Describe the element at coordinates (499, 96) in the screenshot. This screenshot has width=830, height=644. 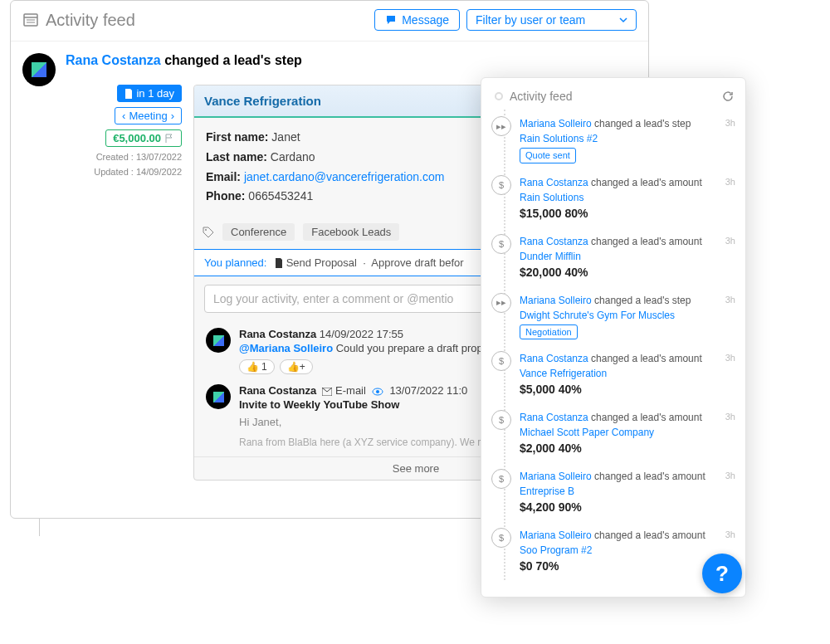
I see `timeline-dot-icon` at that location.